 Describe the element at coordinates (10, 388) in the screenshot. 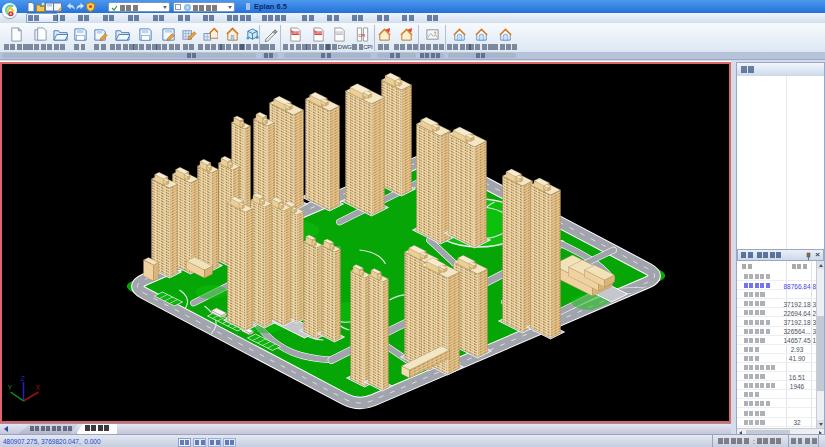

I see `svg-text: Y` at that location.